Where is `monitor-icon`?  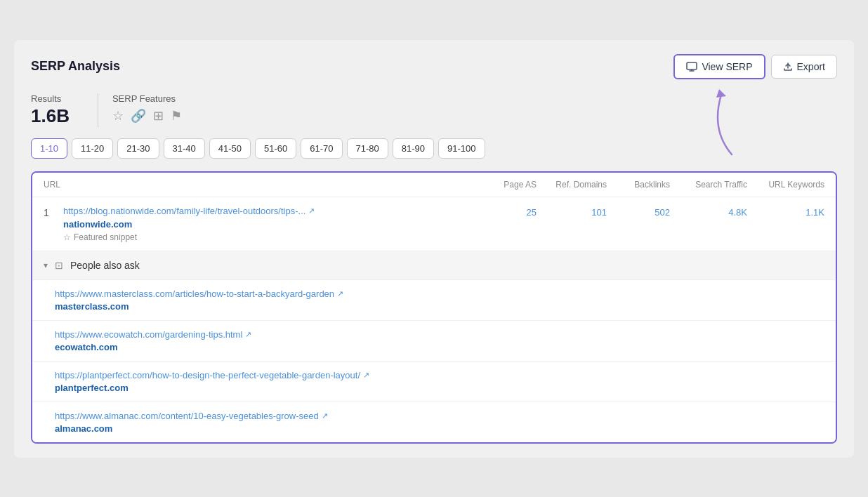 monitor-icon is located at coordinates (692, 67).